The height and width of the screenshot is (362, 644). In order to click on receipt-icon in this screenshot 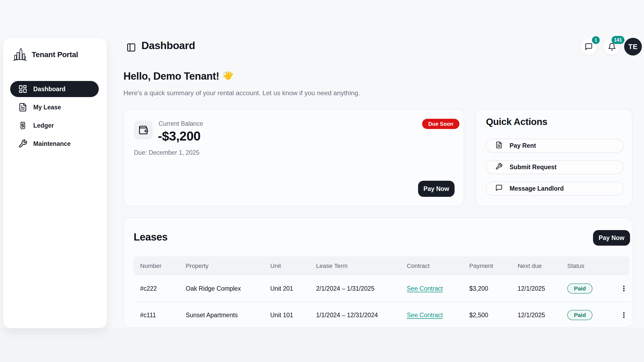, I will do `click(23, 125)`.